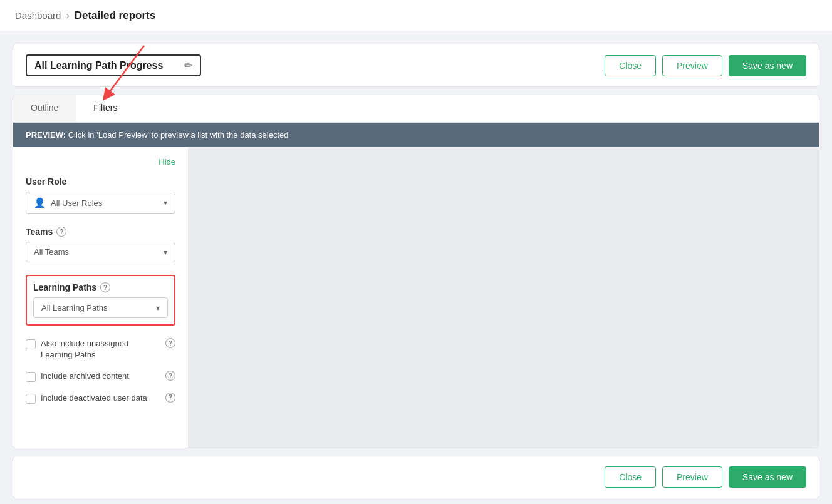  What do you see at coordinates (31, 377) in the screenshot?
I see `include-archived-checkbox` at bounding box center [31, 377].